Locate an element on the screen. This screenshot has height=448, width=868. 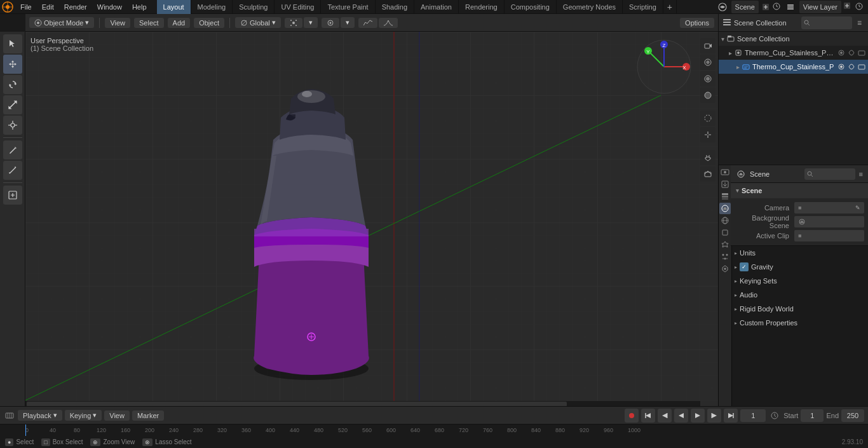
keying-sets-section: ▸ Keying Sets is located at coordinates (799, 281).